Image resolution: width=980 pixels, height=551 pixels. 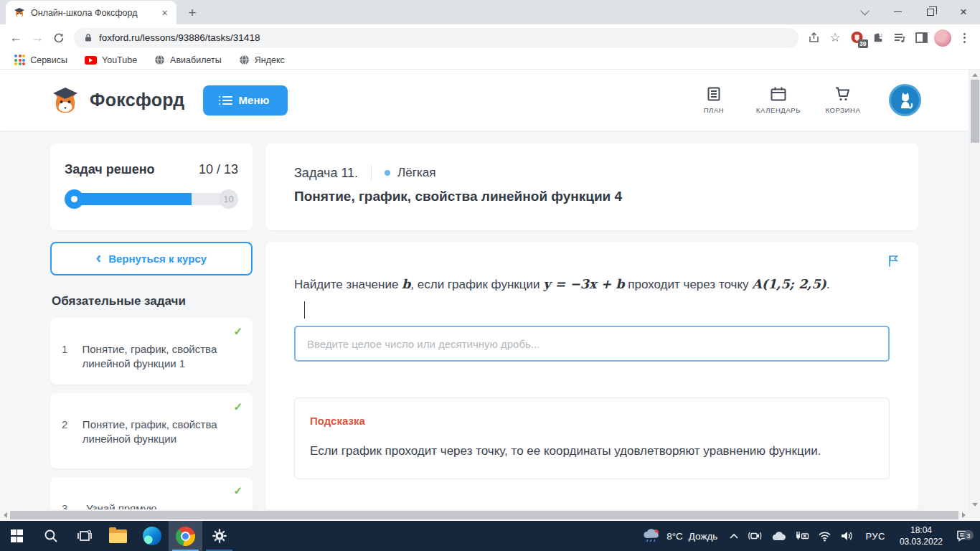 What do you see at coordinates (218, 169) in the screenshot?
I see `progress-value: 10 / 13` at bounding box center [218, 169].